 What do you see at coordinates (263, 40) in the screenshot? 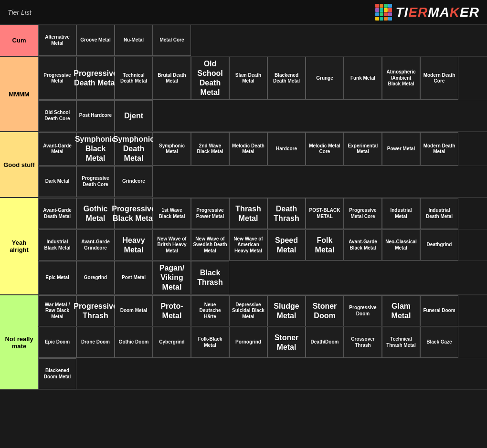
I see `tier-s-header-row: Alternative Metal Groove Metal Nu-Metal …` at bounding box center [263, 40].